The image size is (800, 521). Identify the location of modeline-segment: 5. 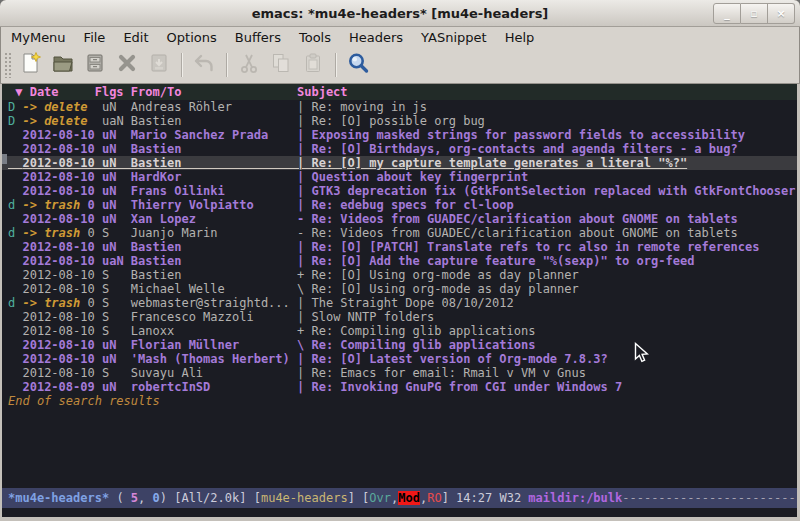
(134, 498).